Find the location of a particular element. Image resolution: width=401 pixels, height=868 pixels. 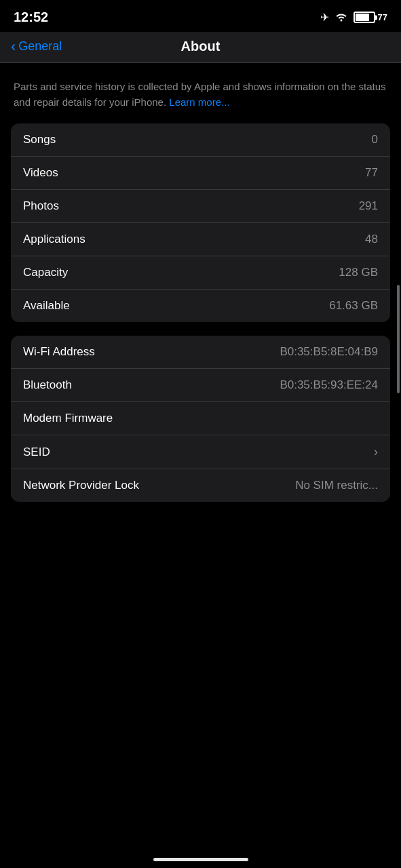

back-chevron-icon: ‹ is located at coordinates (14, 47).